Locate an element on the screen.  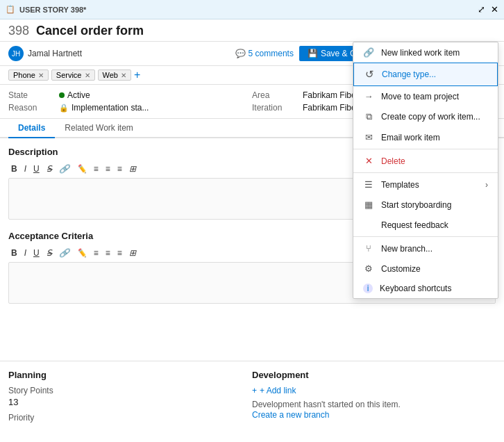
storyboard-icon: ▦ is located at coordinates (369, 204).